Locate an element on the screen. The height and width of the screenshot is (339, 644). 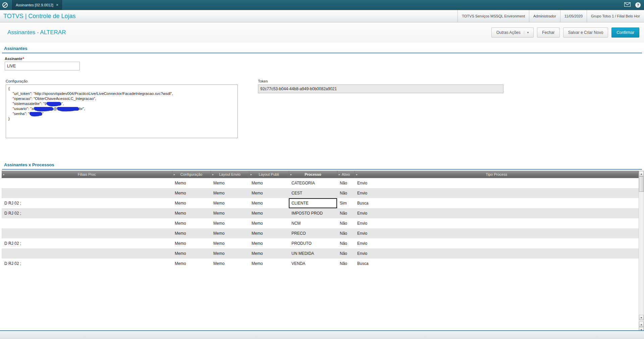
salvar-e-criar-novo-button: Salvar e Criar Novo is located at coordinates (586, 33).